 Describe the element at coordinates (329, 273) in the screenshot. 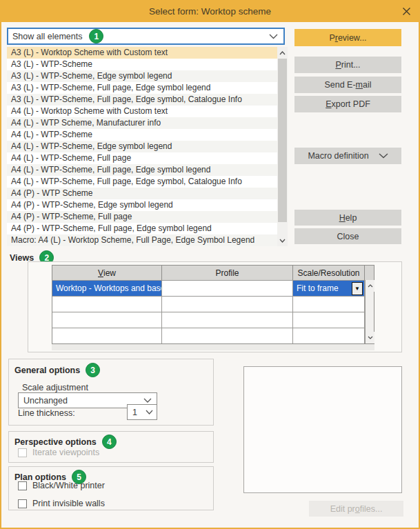

I see `column-header-scale: Scale/Resolution` at that location.